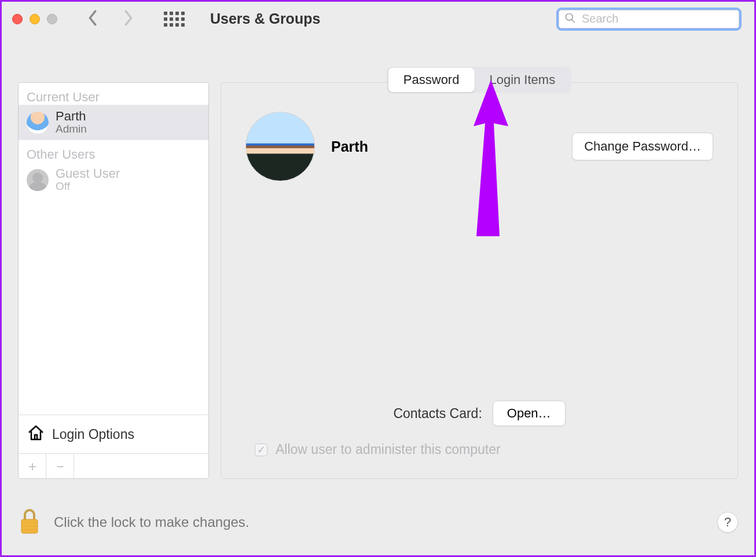  I want to click on remove-user-button: －, so click(60, 466).